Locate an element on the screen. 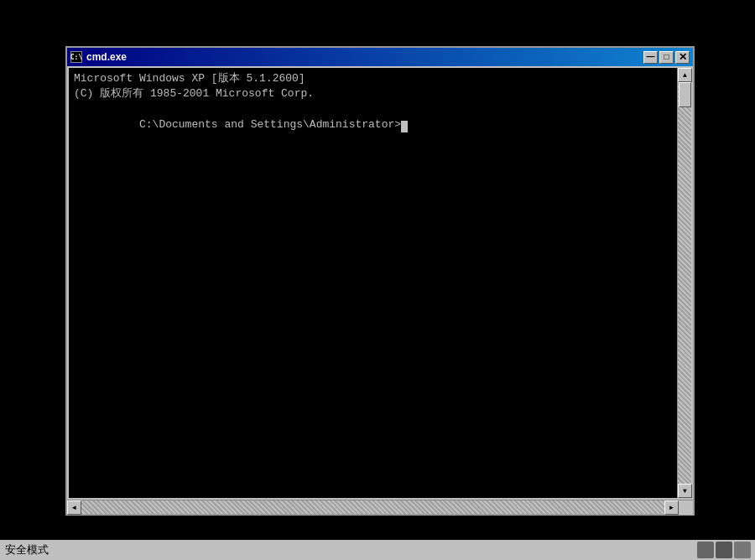 This screenshot has width=755, height=560. scroll-left-button: ◄ is located at coordinates (74, 508).